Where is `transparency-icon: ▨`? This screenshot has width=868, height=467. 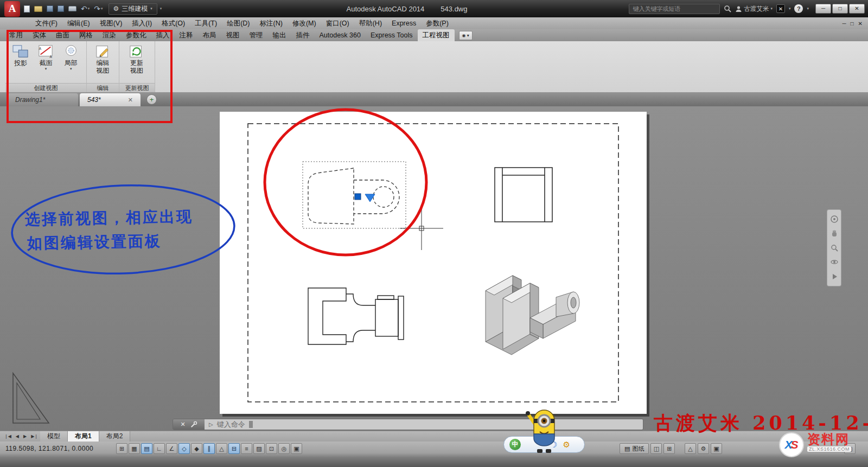
transparency-icon: ▨ is located at coordinates (259, 449).